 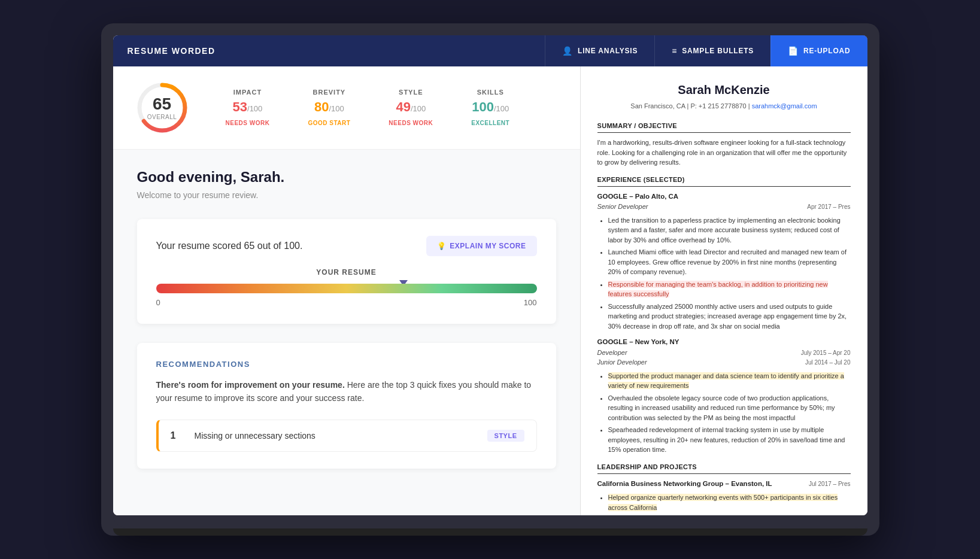 I want to click on bullet: Overhauled the obsolete legacy source co…, so click(x=729, y=408).